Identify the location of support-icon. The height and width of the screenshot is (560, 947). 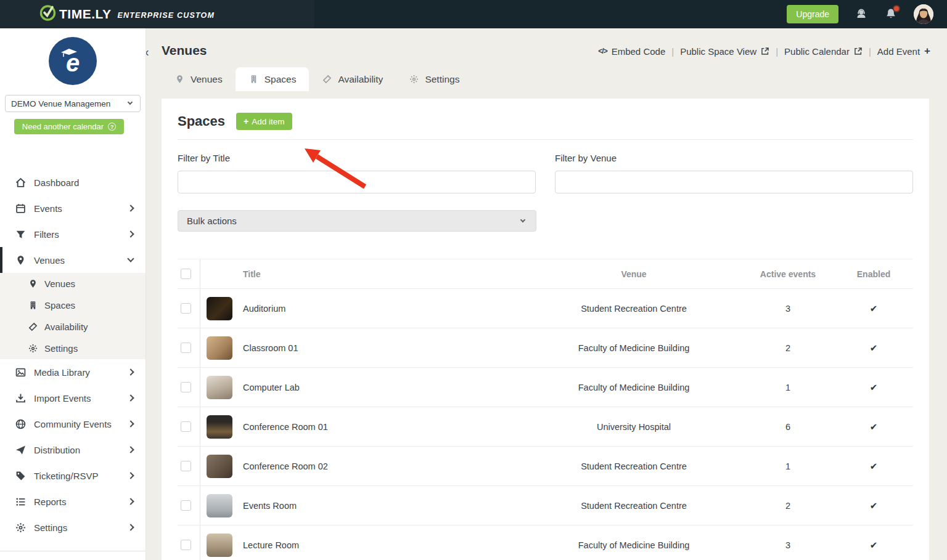
(861, 14).